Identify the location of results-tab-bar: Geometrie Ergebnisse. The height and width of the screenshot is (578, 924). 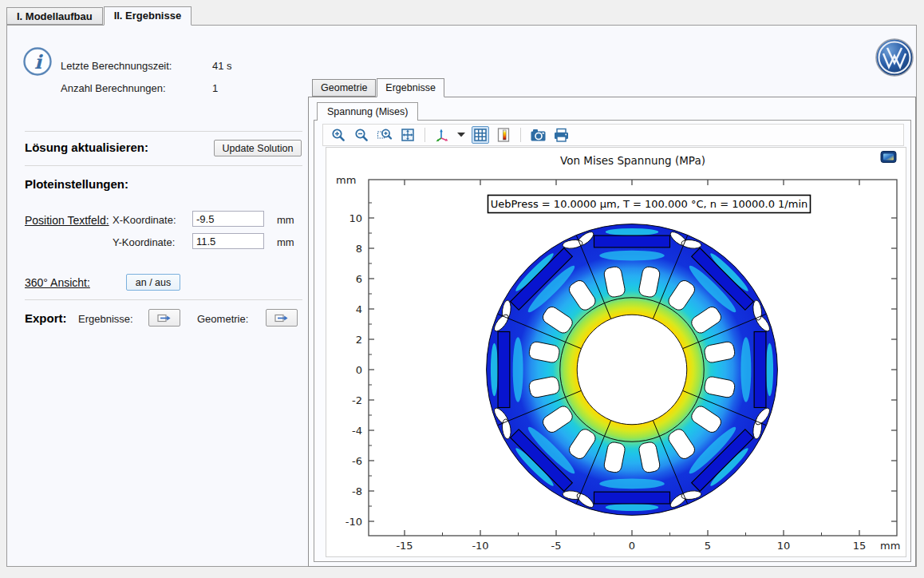
(378, 88).